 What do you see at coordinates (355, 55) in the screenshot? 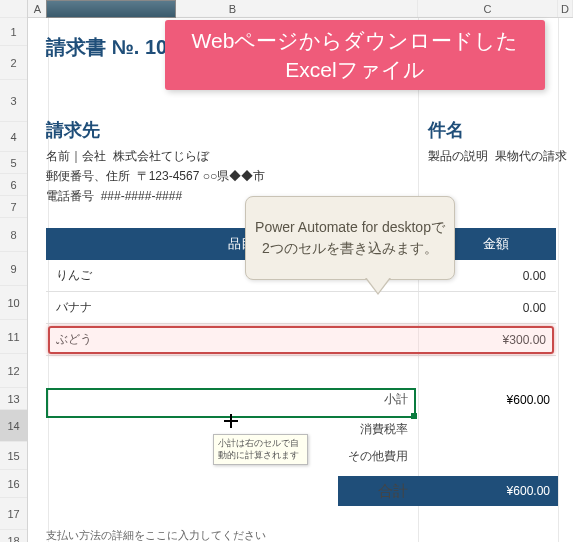
I see `annotation-download: Webページからダウンロードした Excelファイル` at bounding box center [355, 55].